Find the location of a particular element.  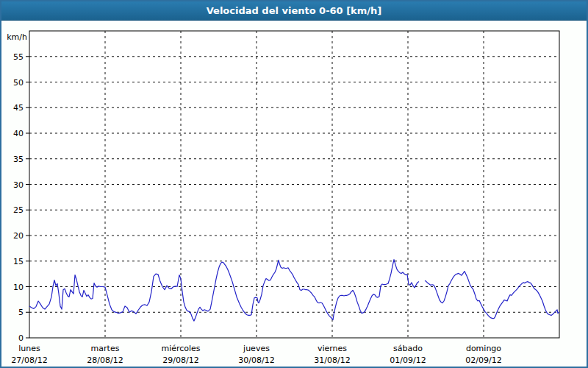

y-tick-label: 55 is located at coordinates (18, 57).